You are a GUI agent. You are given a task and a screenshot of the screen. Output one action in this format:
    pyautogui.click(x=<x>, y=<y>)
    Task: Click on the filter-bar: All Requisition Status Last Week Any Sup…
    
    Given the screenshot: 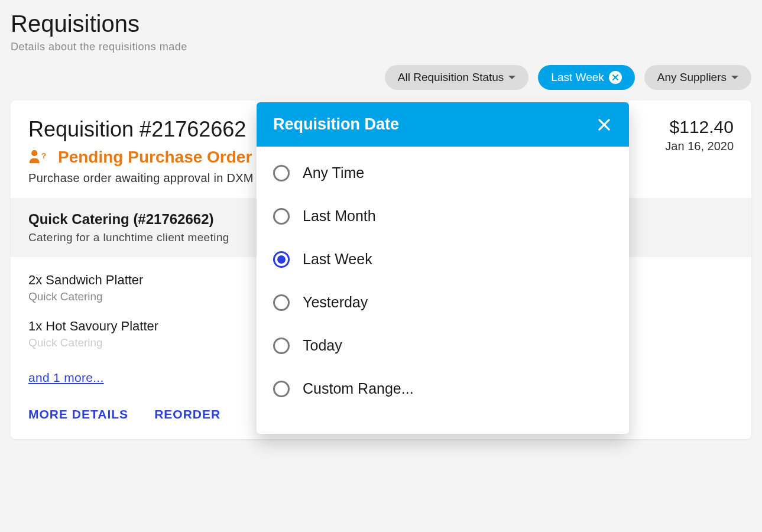 What is the action you would take?
    pyautogui.click(x=381, y=77)
    